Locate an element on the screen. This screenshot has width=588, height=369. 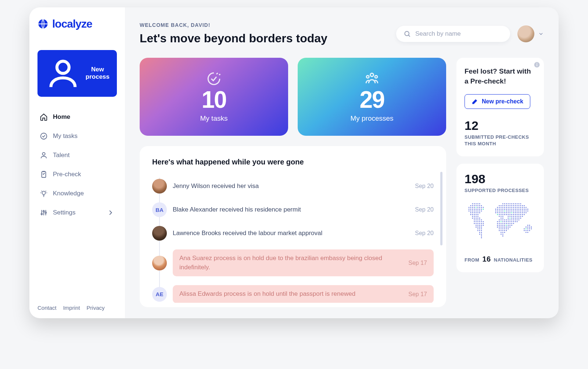
clipboard-icon is located at coordinates (44, 174).